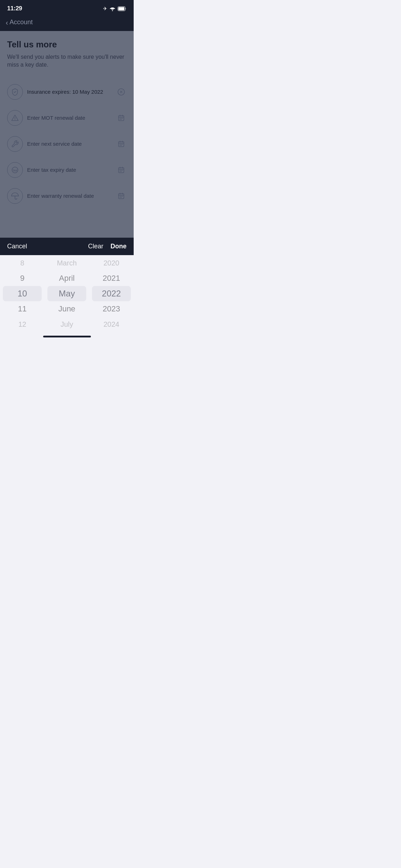 This screenshot has width=401, height=868. Describe the element at coordinates (22, 324) in the screenshot. I see `day-item-12: 12` at that location.